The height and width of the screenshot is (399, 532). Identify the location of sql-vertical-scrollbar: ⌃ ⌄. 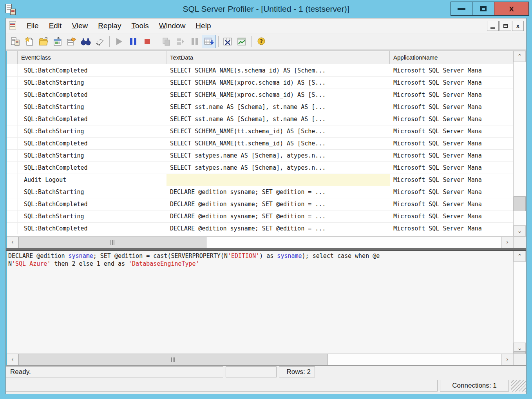
(519, 302).